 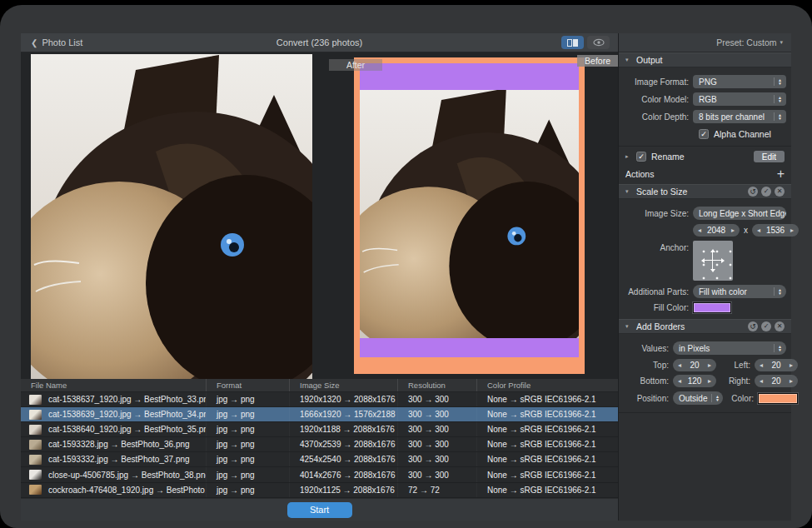 What do you see at coordinates (343, 475) in the screenshot?
I see `image-size-cell: 4014x2676 → 2088x1676` at bounding box center [343, 475].